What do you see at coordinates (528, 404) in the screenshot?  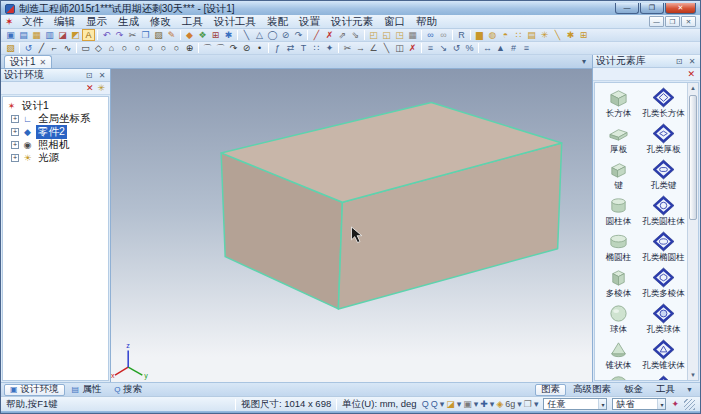 I see `window-select-icon: ❐` at bounding box center [528, 404].